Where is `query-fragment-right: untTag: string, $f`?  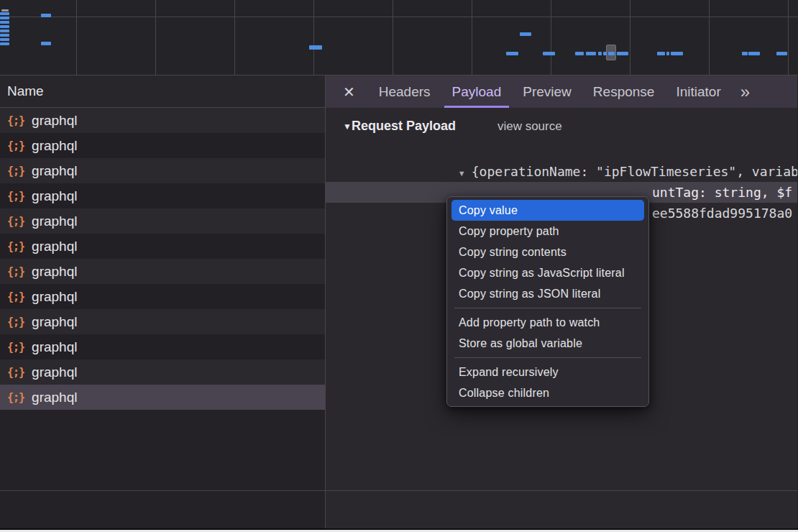
query-fragment-right: untTag: string, $f is located at coordinates (722, 193).